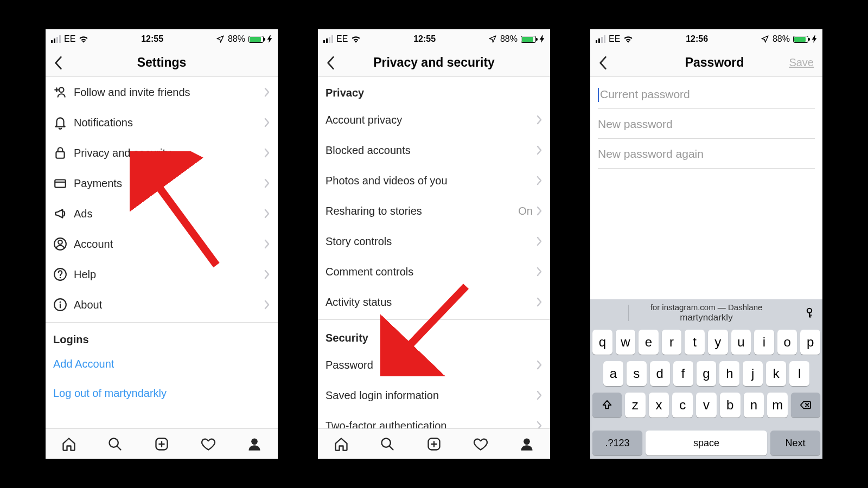  I want to click on key-s: s, so click(637, 374).